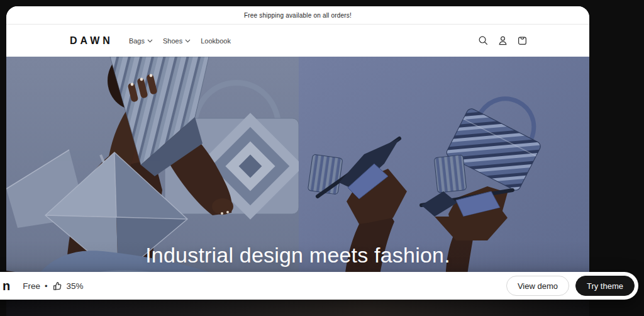  Describe the element at coordinates (57, 286) in the screenshot. I see `thumbs-up-icon` at that location.